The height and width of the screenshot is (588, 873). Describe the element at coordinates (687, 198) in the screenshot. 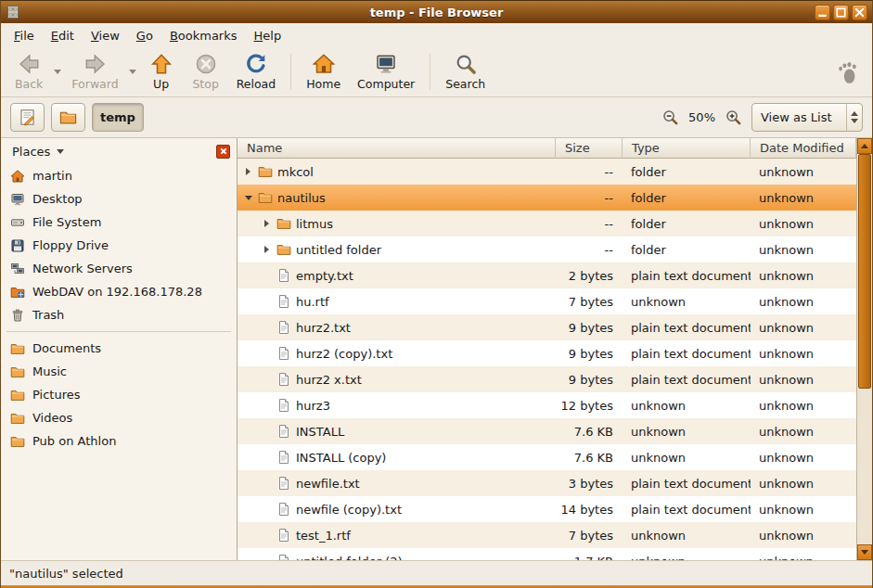

I see `file-type: folder` at that location.